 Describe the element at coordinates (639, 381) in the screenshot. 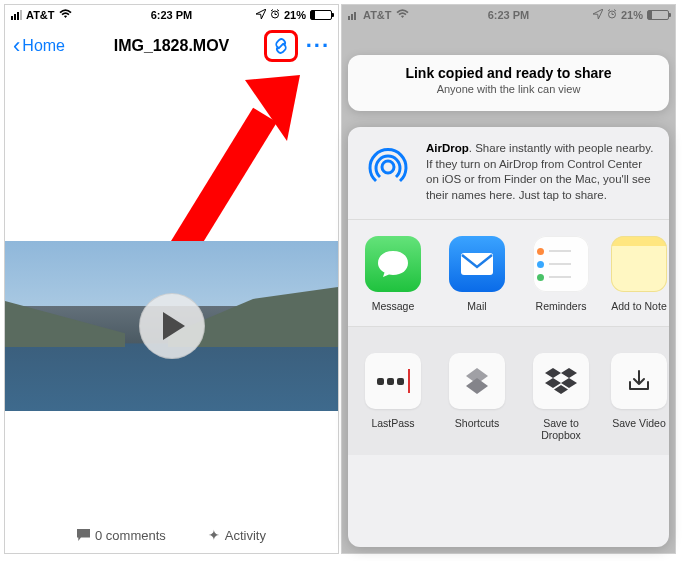

I see `download-icon` at that location.